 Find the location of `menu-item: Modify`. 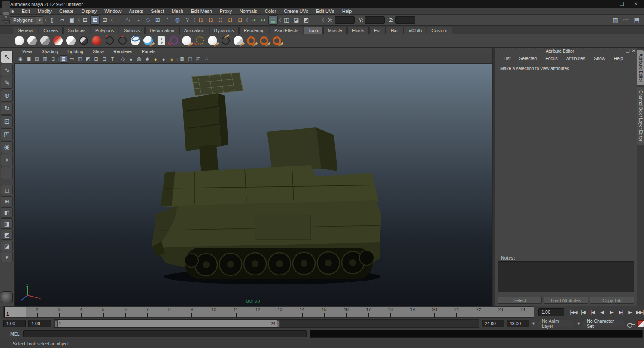

menu-item: Modify is located at coordinates (45, 11).